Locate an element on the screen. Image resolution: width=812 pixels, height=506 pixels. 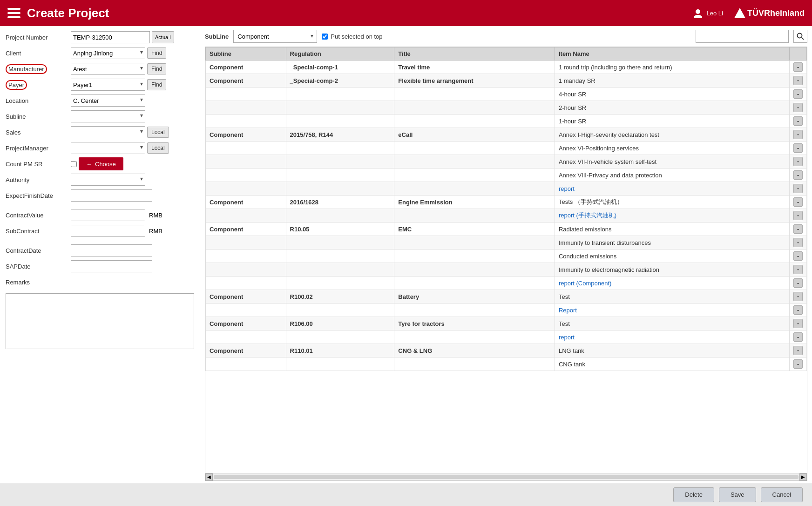
payer-select: Payer1 is located at coordinates (108, 85).